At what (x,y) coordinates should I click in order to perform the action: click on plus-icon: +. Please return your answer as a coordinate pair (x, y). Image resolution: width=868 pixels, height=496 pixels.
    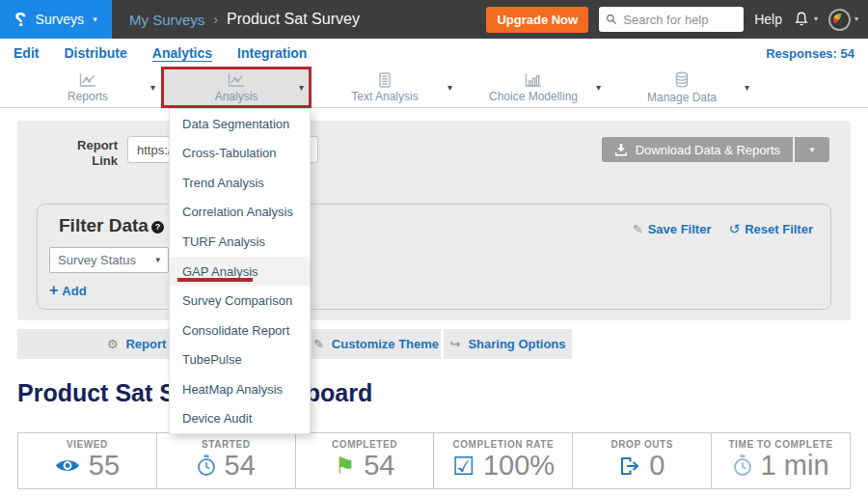
    Looking at the image, I should click on (54, 290).